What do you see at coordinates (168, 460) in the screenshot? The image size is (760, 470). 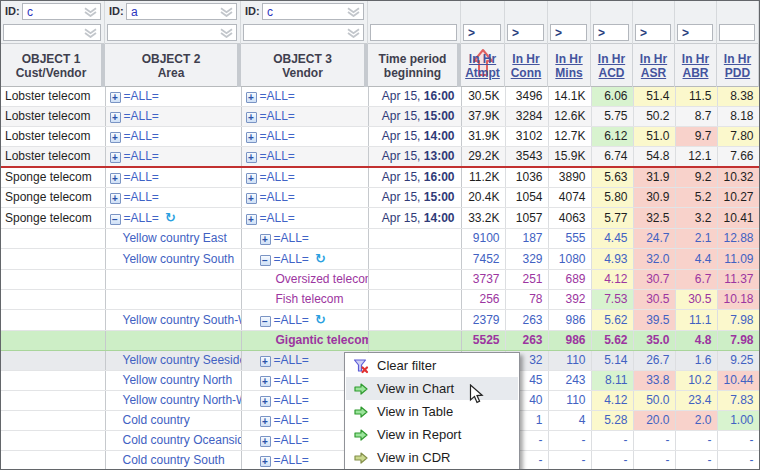 I see `drilldown-label: Cold country South` at bounding box center [168, 460].